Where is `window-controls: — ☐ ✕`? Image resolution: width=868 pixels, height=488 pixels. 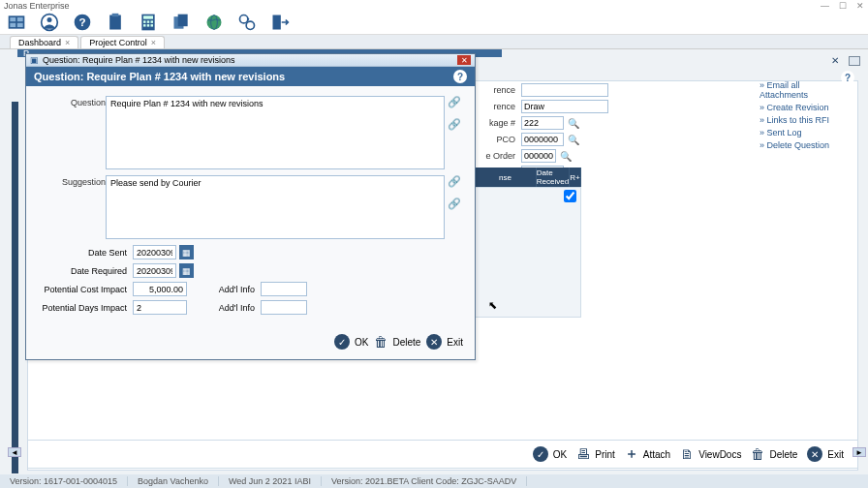 window-controls: — ☐ ✕ is located at coordinates (843, 6).